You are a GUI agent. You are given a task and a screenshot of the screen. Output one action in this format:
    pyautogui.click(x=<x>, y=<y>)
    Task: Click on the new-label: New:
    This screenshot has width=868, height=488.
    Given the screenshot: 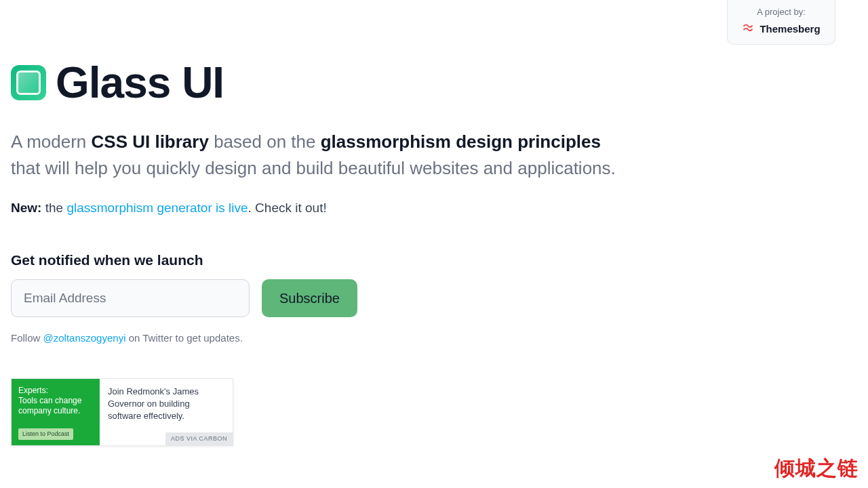 What is the action you would take?
    pyautogui.click(x=26, y=207)
    